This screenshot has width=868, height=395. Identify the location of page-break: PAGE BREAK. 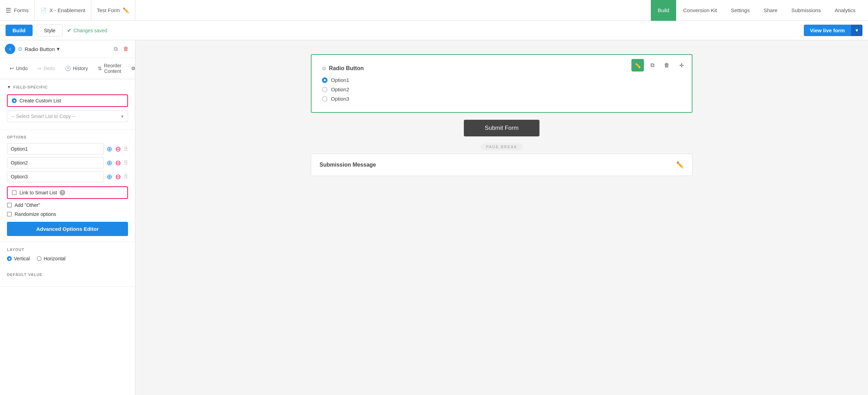
(502, 147).